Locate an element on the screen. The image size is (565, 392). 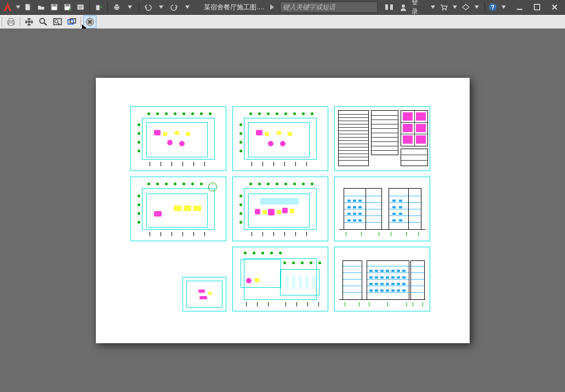
share-dropdown-icon is located at coordinates (477, 7).